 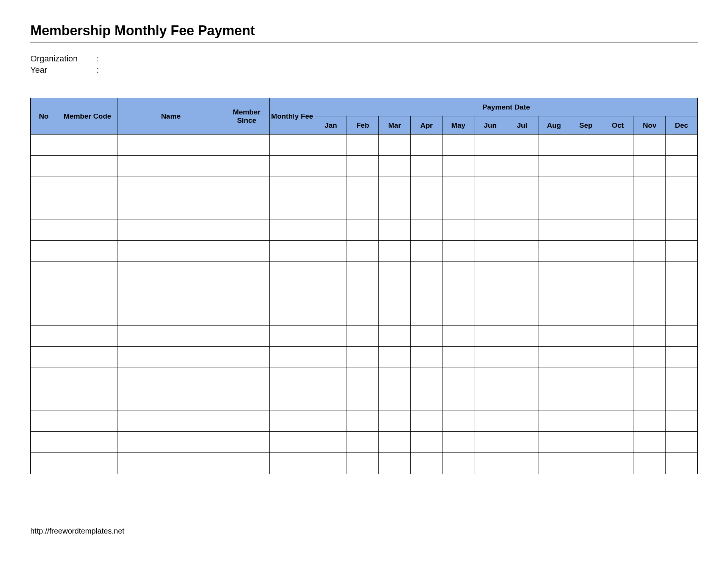 I want to click on header-month-oct: Oct, so click(x=618, y=125).